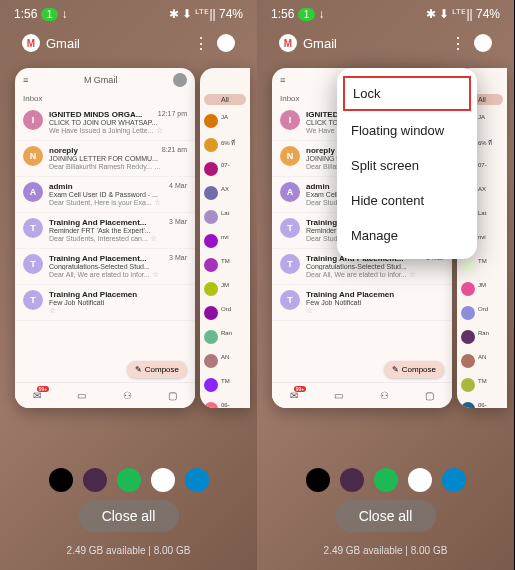 This screenshot has width=515, height=570. I want to click on subject: Few Job Notificati, so click(118, 302).